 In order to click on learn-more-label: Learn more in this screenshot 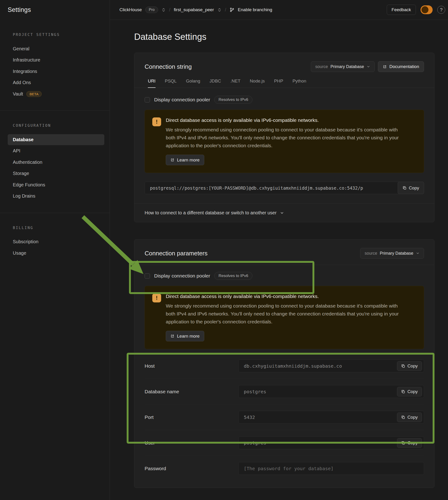, I will do `click(188, 160)`.